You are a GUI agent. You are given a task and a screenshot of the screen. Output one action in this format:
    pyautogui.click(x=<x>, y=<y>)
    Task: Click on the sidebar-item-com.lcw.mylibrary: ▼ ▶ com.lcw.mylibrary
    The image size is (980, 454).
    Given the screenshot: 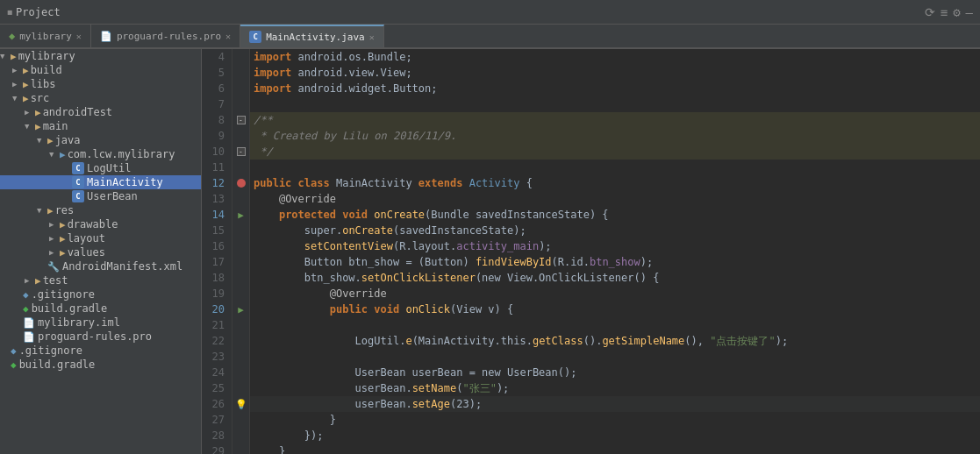 What is the action you would take?
    pyautogui.click(x=100, y=154)
    